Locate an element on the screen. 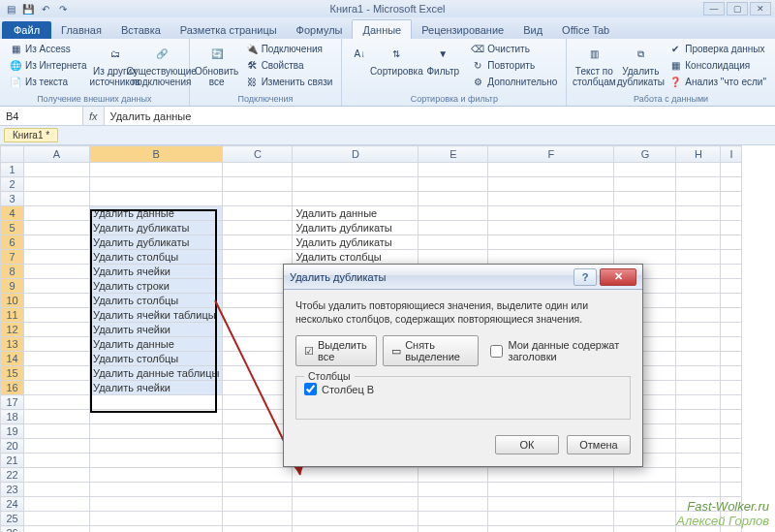  filter-button: ▼Фильтр is located at coordinates (443, 58).